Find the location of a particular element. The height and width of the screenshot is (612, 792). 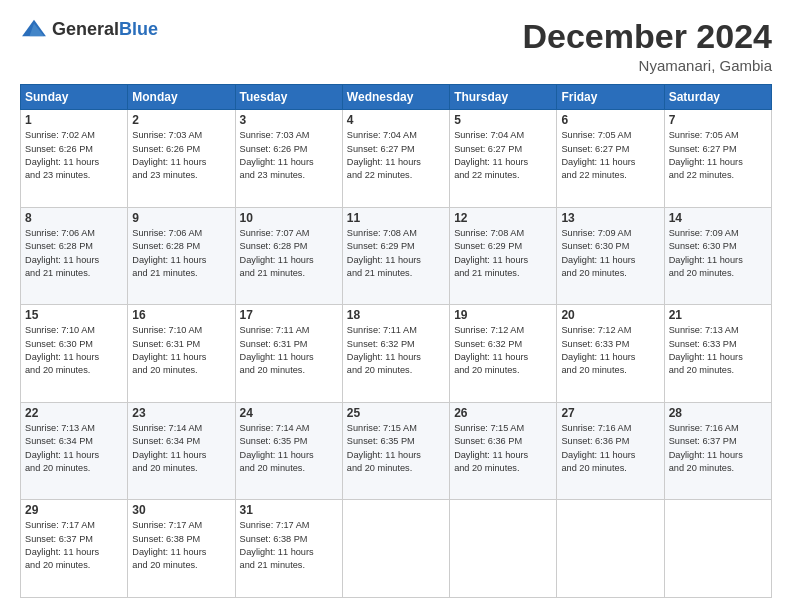

day-number: 13 is located at coordinates (610, 218).